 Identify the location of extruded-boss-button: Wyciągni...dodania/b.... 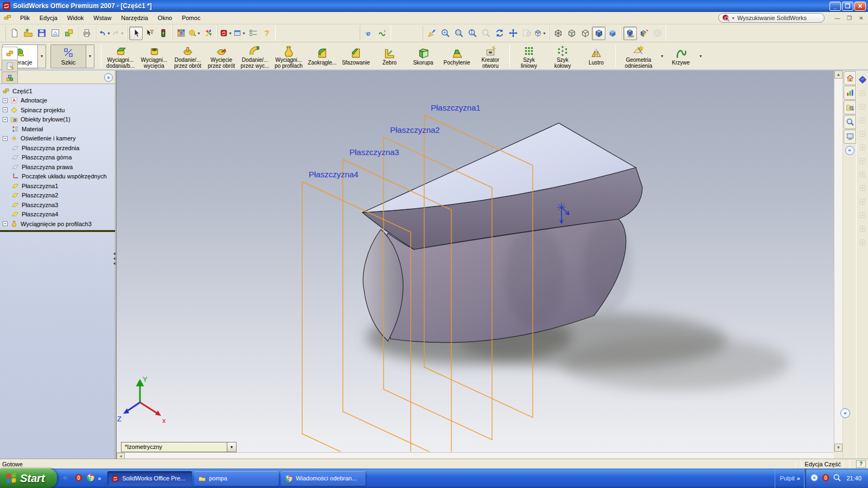
(120, 56).